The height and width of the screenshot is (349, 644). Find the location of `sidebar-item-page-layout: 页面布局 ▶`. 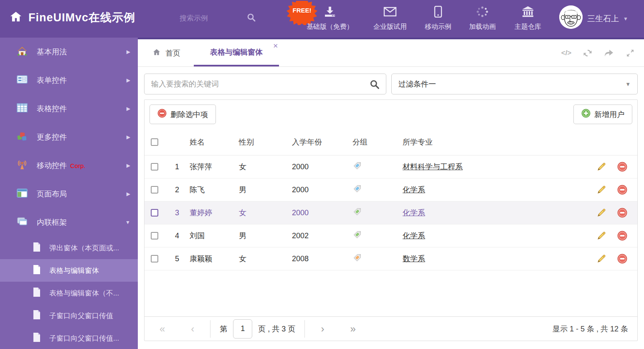

sidebar-item-page-layout: 页面布局 ▶ is located at coordinates (69, 194).